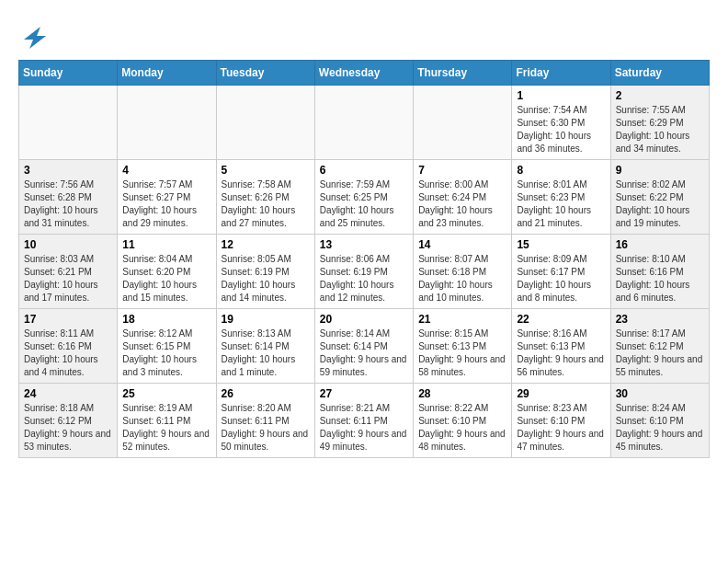  I want to click on day-number: 19, so click(266, 319).